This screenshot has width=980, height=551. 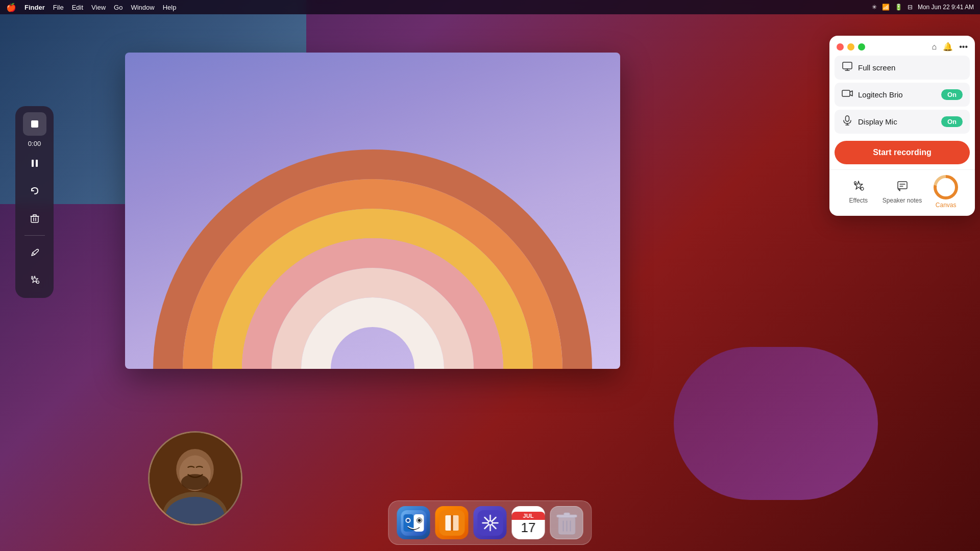 I want to click on menu-file: File, so click(x=58, y=7).